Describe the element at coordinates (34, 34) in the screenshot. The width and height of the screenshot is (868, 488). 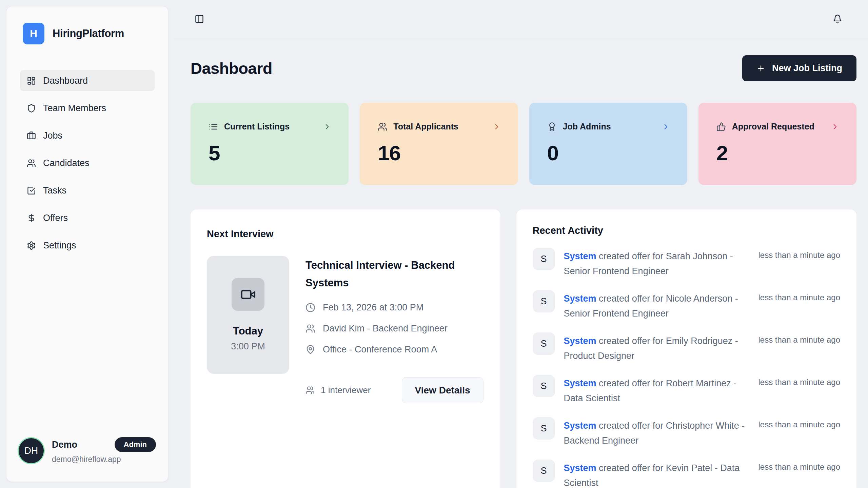
I see `app-logo-letter: H` at that location.